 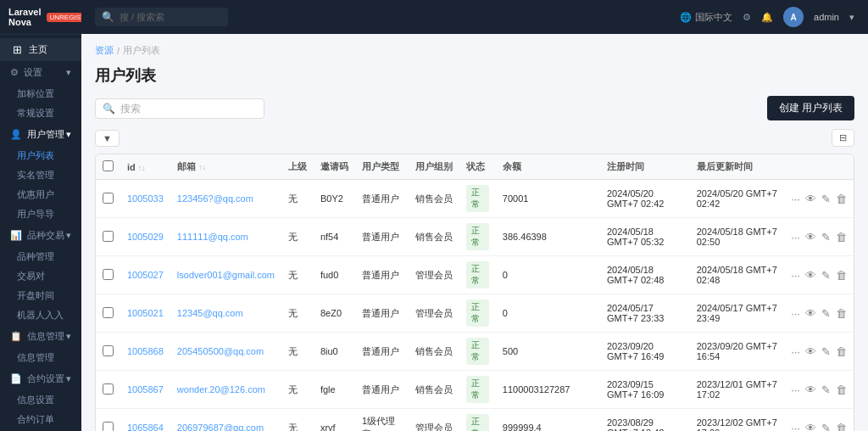 What do you see at coordinates (44, 256) in the screenshot?
I see `sidebar-item-variety-mgmt: 品种管理` at bounding box center [44, 256].